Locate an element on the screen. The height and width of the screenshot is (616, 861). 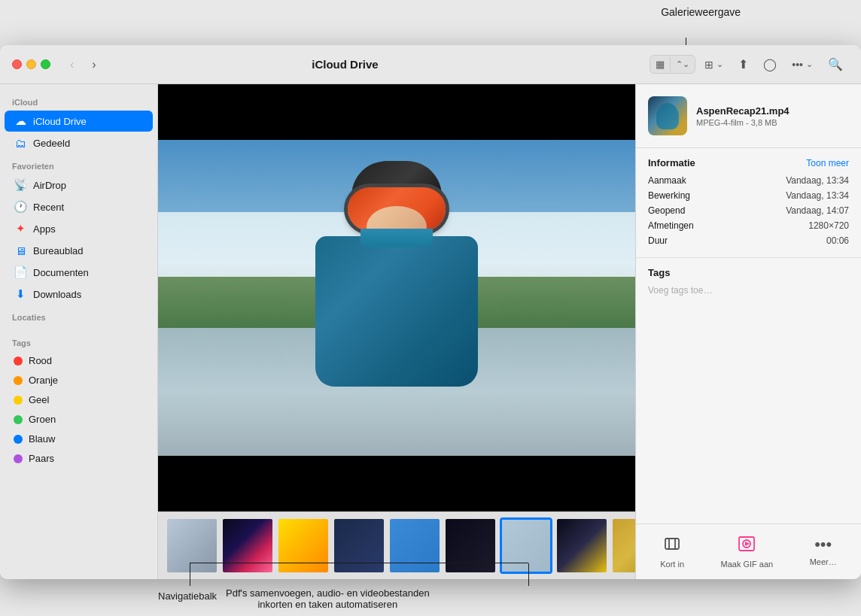
duur-label: Duur is located at coordinates (658, 241).